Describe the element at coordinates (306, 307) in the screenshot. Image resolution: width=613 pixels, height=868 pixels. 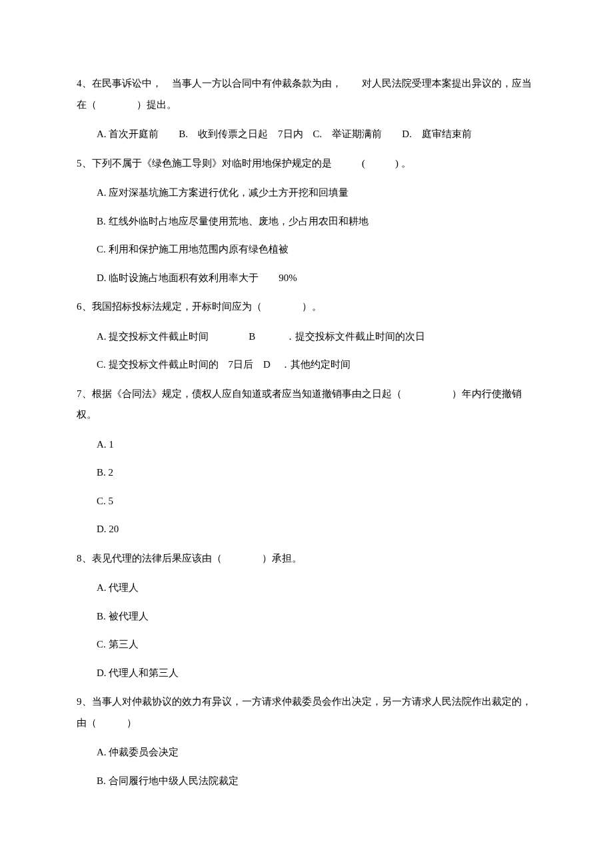
I see `question-text: 6、我国招标投标法规定，开标时间应为（ ）。` at that location.